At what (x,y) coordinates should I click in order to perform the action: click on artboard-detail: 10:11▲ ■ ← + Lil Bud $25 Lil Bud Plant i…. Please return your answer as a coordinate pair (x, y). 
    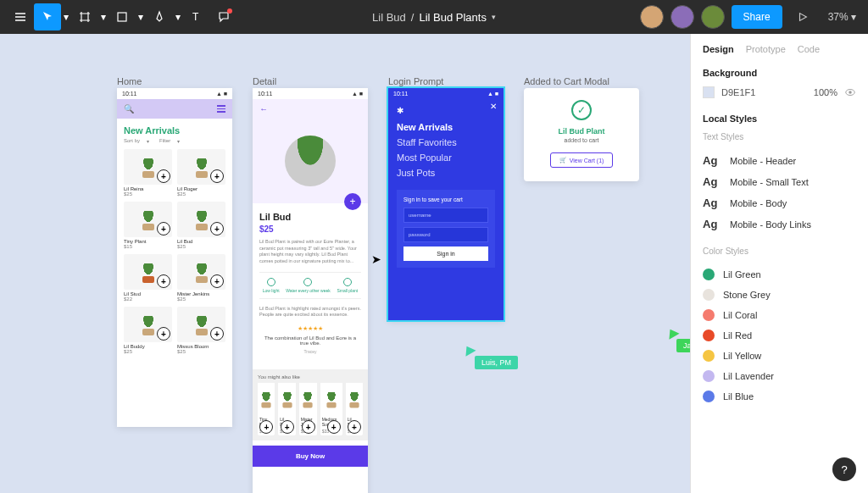
    Looking at the image, I should click on (310, 291).